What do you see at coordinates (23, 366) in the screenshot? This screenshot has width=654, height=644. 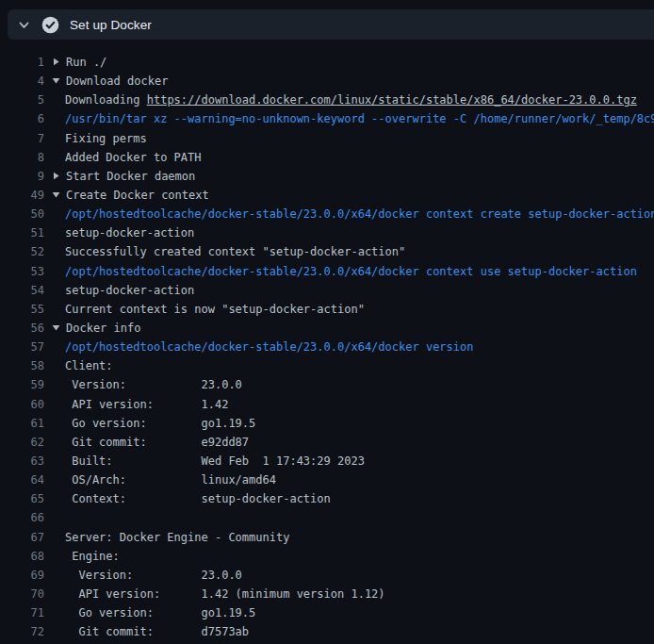 I see `line-number: 58` at bounding box center [23, 366].